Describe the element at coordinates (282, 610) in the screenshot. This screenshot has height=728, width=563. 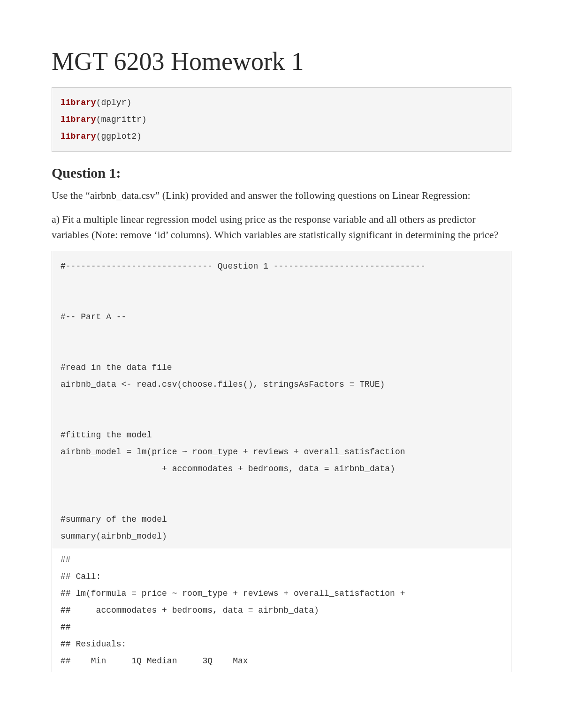
I see `output-block: ## ## Call: ## lm(formula = price ~ room…` at that location.